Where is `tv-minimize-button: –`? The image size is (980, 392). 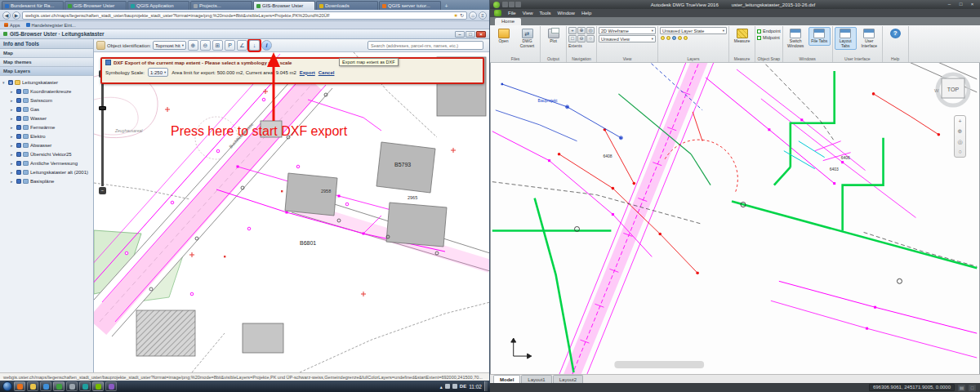
tv-minimize-button: – is located at coordinates (949, 5).